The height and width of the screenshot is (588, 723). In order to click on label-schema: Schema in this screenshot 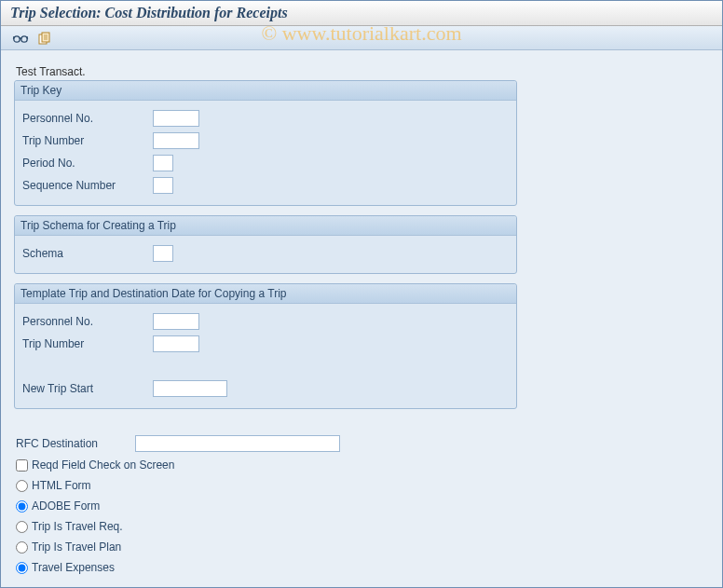, I will do `click(88, 253)`.